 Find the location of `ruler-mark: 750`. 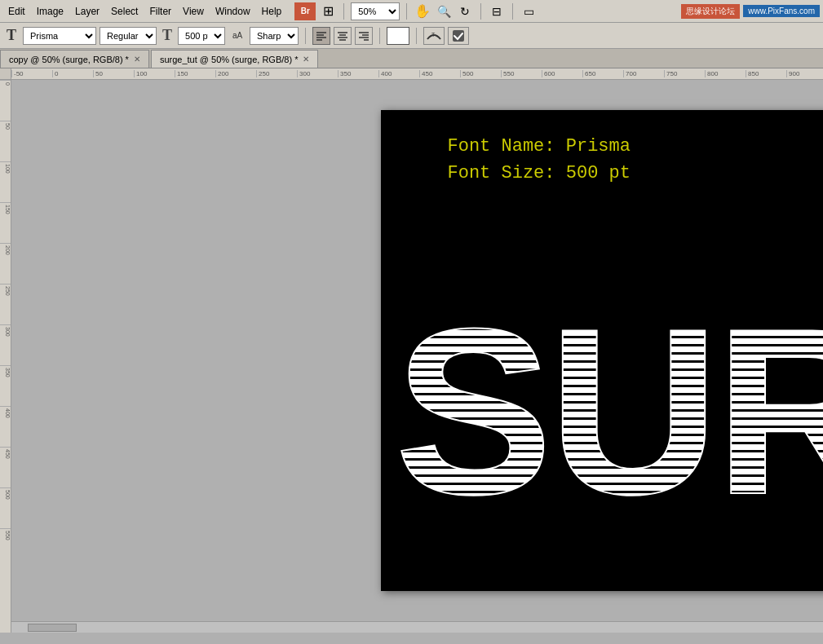

ruler-mark: 750 is located at coordinates (684, 73).